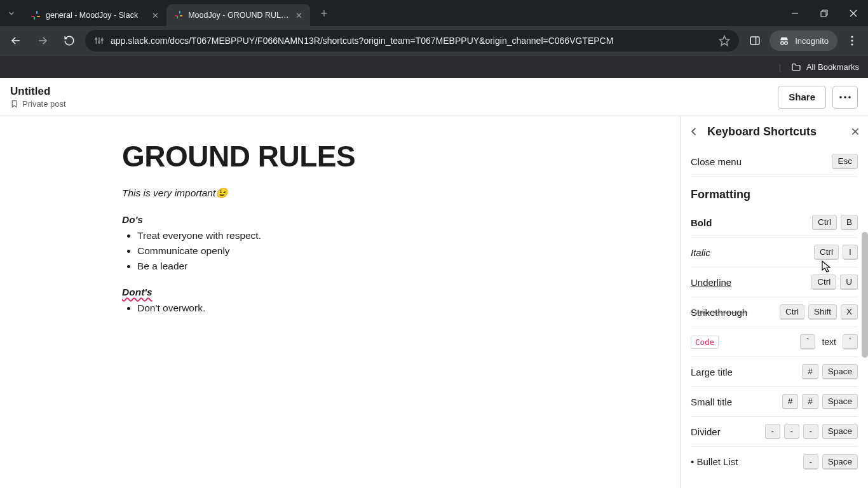 The height and width of the screenshot is (488, 868). What do you see at coordinates (853, 13) in the screenshot?
I see `close-window-button` at bounding box center [853, 13].